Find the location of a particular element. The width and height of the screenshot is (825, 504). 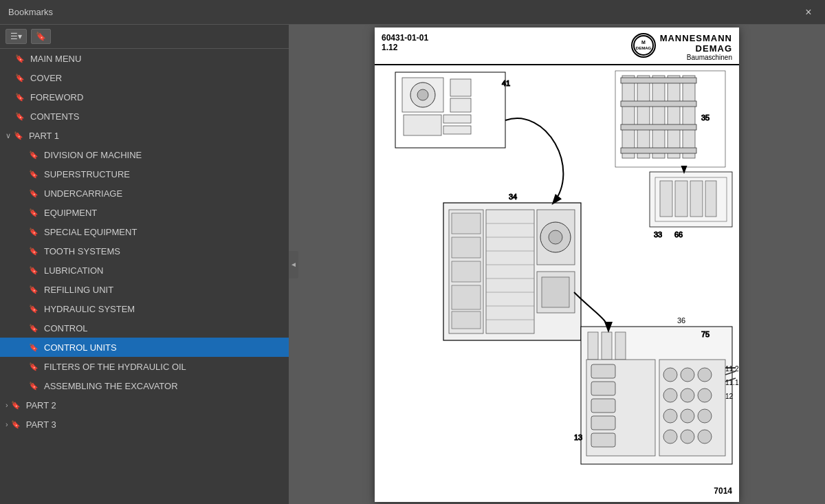

svg-text: 36 is located at coordinates (681, 320).